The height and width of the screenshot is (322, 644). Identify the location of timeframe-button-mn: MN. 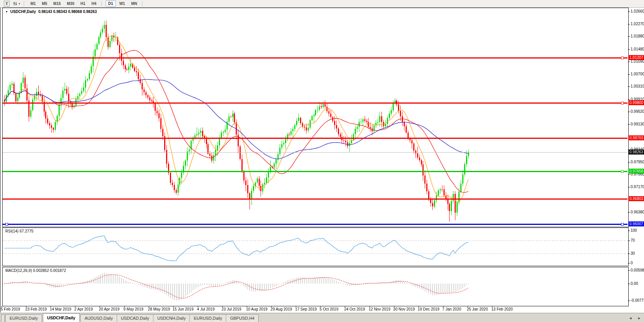
(134, 4).